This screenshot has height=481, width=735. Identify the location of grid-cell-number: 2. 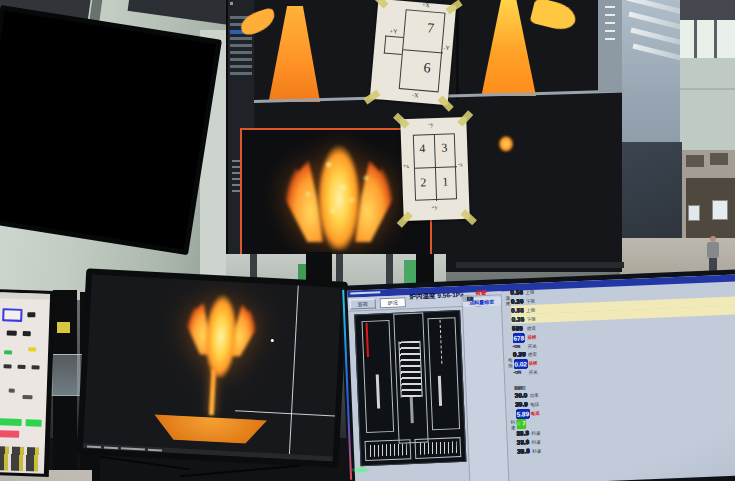
(424, 182).